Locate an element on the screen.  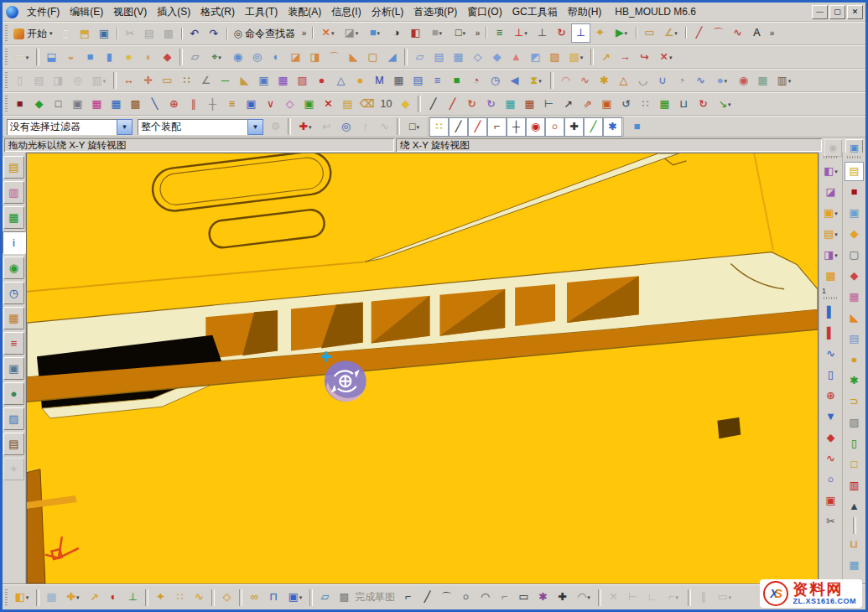
grid-lines-button: ┼ is located at coordinates (213, 104).